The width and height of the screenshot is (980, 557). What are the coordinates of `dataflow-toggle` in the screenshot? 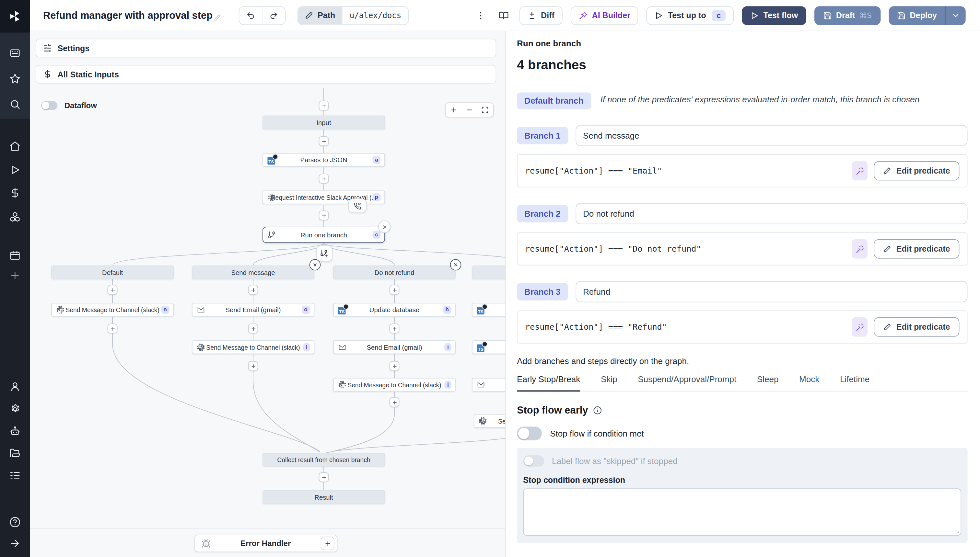 It's located at (49, 106).